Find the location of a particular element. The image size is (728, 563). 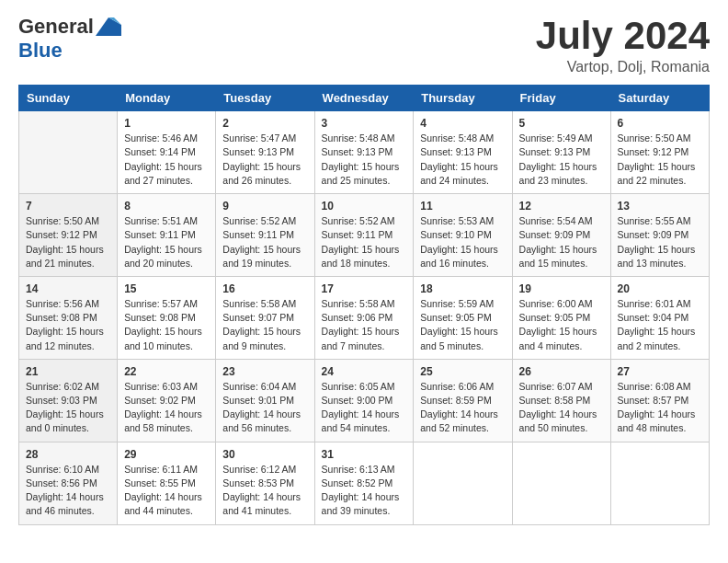

week-row-2: 7Sunrise: 5:50 AMSunset: 9:12 PMDaylight… is located at coordinates (364, 236).